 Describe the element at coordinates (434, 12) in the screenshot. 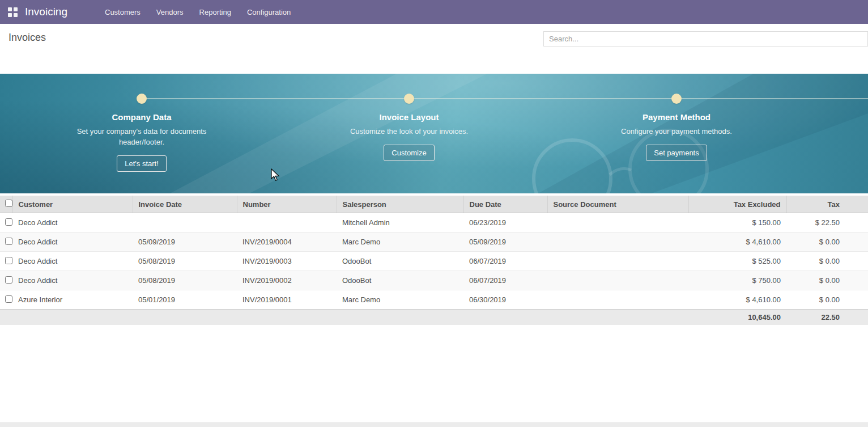

I see `top-navbar: Invoicing Customers Vendors Reporting Co…` at that location.